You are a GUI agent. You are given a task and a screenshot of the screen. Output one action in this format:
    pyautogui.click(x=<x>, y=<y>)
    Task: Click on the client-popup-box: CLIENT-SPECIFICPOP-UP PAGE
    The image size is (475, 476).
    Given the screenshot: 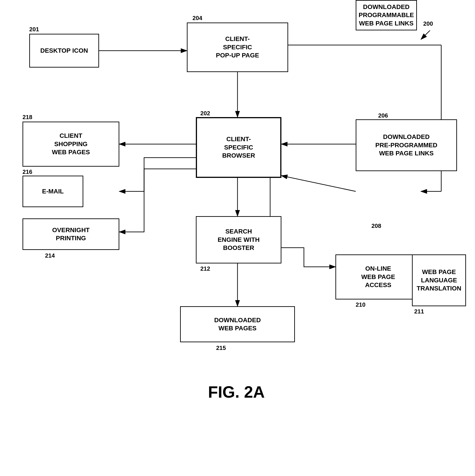 What is the action you would take?
    pyautogui.click(x=238, y=47)
    